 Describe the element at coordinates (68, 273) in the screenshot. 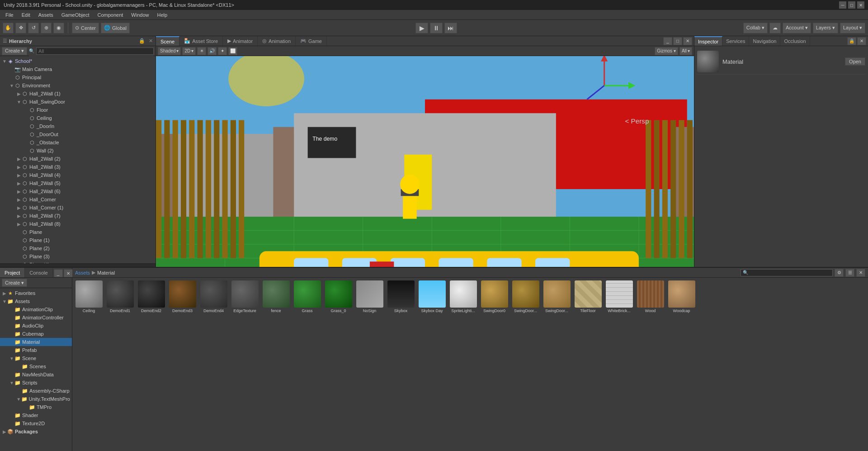

I see `project-panel-close: ✕` at that location.